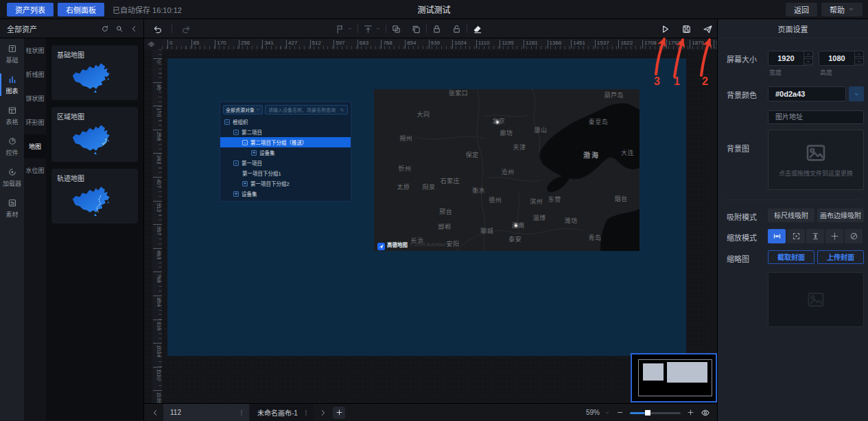  I want to click on save-icon, so click(686, 29).